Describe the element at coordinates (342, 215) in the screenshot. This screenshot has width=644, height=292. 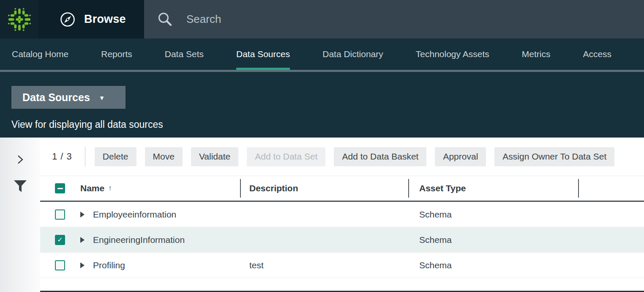
I see `table-row: Employeeinformation Schema` at that location.